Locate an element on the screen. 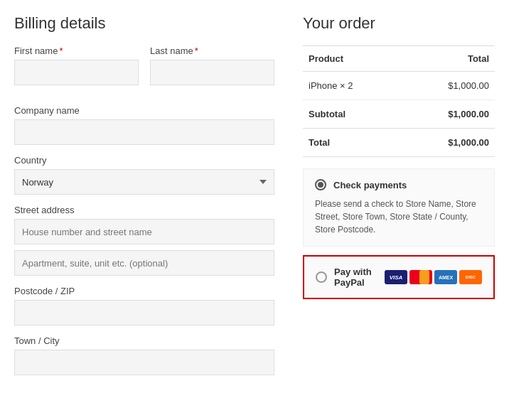 The width and height of the screenshot is (509, 420). country-label: Country is located at coordinates (144, 161).